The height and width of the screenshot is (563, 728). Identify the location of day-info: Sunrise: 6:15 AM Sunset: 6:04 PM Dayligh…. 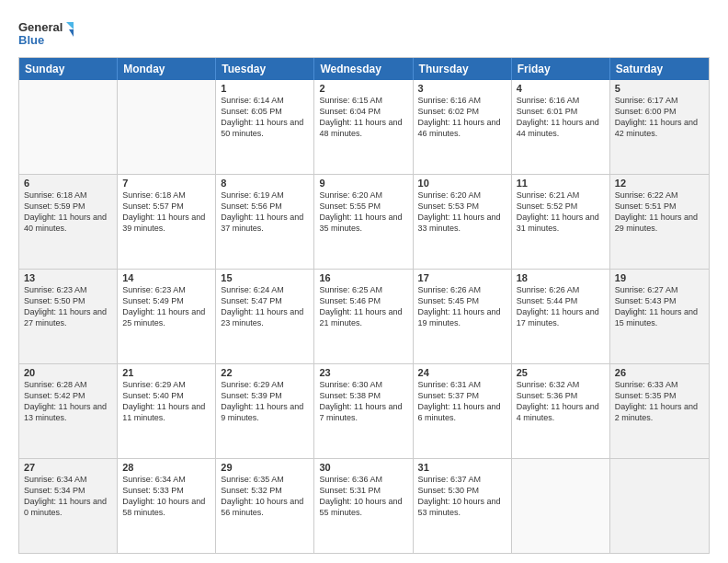
(363, 118).